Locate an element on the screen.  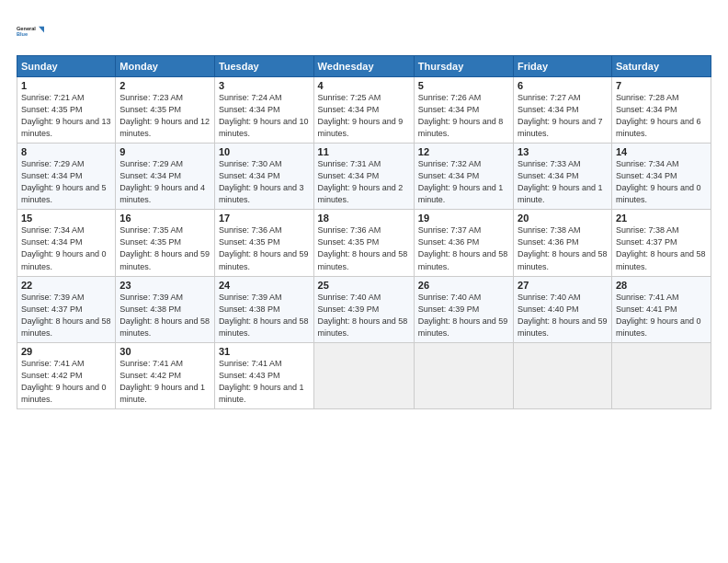
week-row-5: 29Sunrise: 7:41 AMSunset: 4:42 PMDayligh… is located at coordinates (364, 375).